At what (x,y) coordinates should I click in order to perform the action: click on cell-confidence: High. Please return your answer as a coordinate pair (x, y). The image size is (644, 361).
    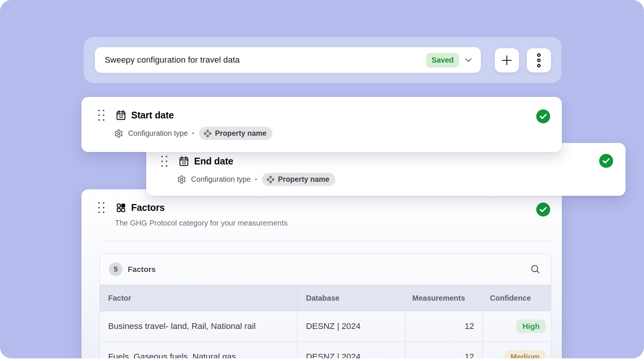
    Looking at the image, I should click on (517, 326).